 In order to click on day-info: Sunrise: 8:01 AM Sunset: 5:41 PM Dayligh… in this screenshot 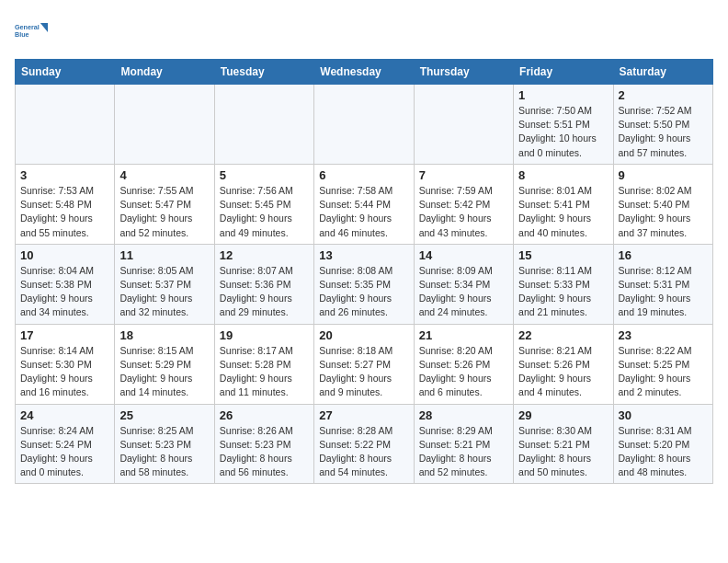, I will do `click(563, 212)`.